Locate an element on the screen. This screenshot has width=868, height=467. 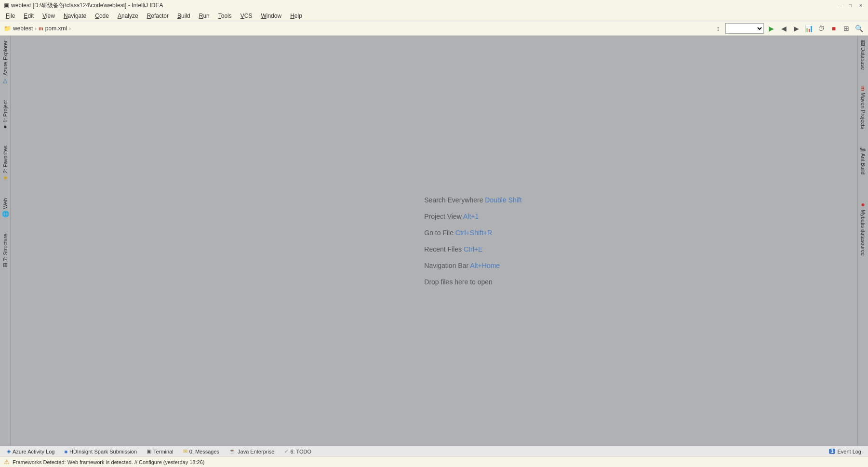
menu-build: Build is located at coordinates (184, 16).